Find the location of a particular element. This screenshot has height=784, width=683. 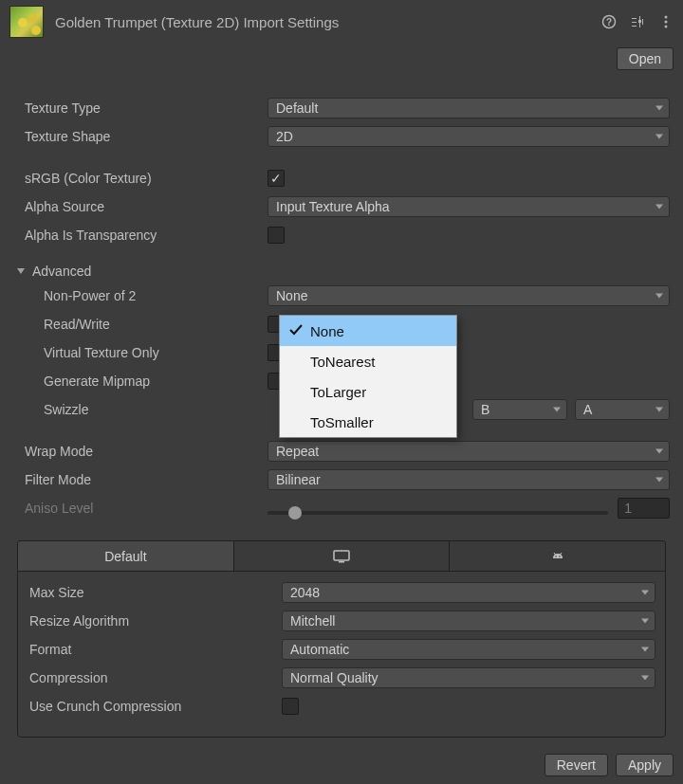

resize-value: Mitchell is located at coordinates (313, 621).